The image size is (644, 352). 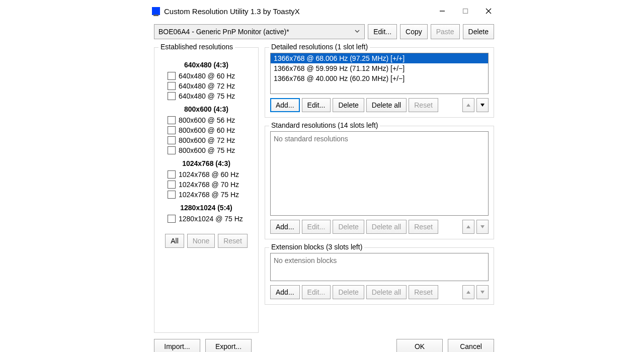 What do you see at coordinates (209, 185) in the screenshot?
I see `established-item-label: 1024x768 @ 70 Hz` at bounding box center [209, 185].